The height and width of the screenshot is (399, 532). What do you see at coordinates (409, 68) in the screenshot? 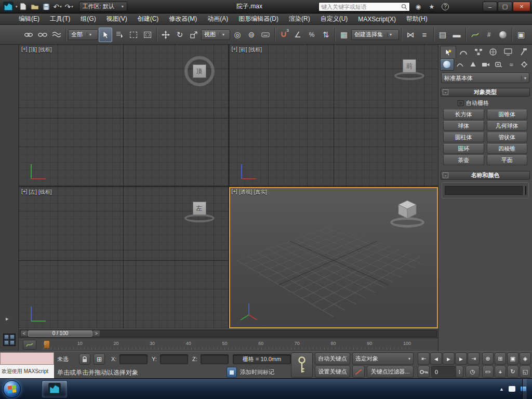
I see `viewcube: 前` at bounding box center [409, 68].